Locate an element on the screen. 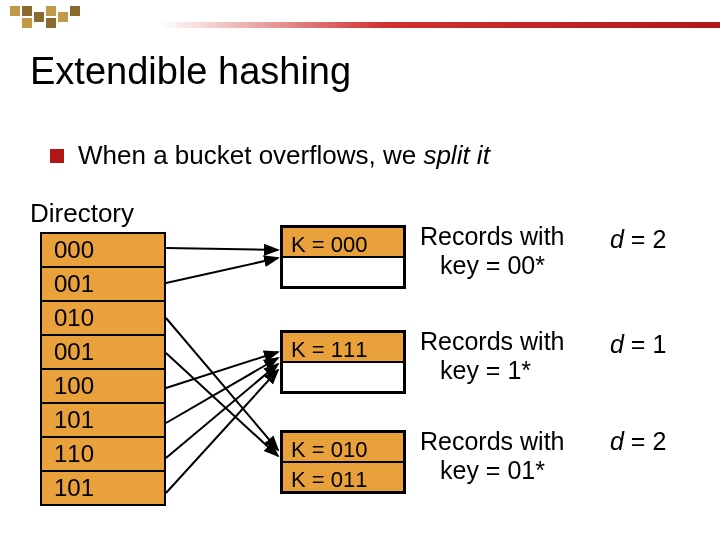 The height and width of the screenshot is (540, 720). bullet-text: When a bucket overflows, we split it is located at coordinates (284, 156).